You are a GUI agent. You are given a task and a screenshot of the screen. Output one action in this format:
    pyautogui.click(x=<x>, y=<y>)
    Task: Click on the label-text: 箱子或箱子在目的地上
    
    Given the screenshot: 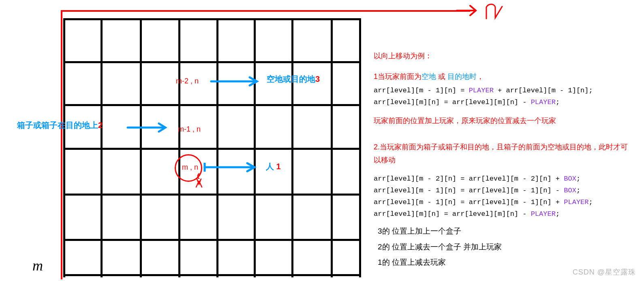 What is the action you would take?
    pyautogui.click(x=58, y=125)
    